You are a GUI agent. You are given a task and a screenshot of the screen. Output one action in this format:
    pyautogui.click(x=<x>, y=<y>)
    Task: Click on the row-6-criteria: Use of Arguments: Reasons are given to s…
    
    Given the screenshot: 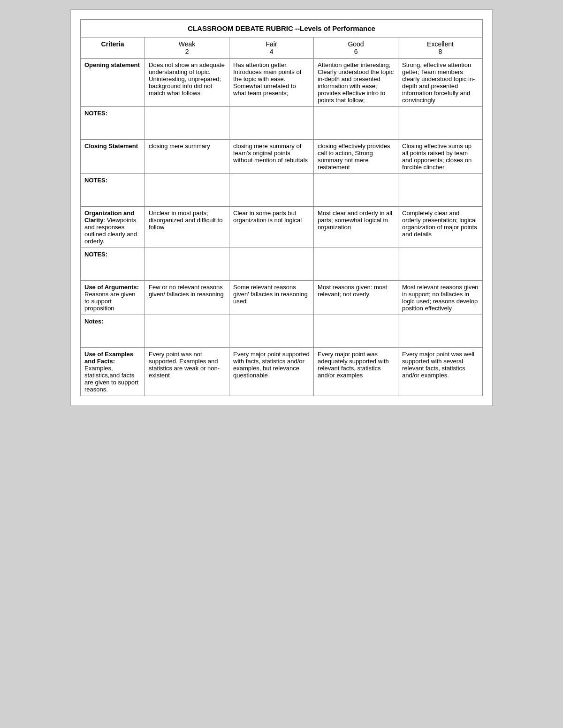 What is the action you would take?
    pyautogui.click(x=113, y=298)
    